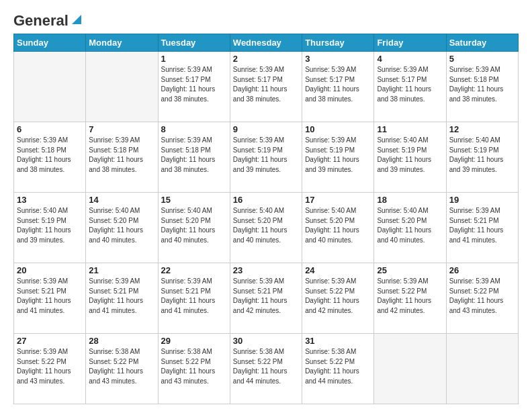 This screenshot has height=411, width=532. What do you see at coordinates (50, 228) in the screenshot?
I see `calendar-cell: 13Sunrise: 5:40 AM Sunset: 5:19 PM Dayli…` at bounding box center [50, 228].